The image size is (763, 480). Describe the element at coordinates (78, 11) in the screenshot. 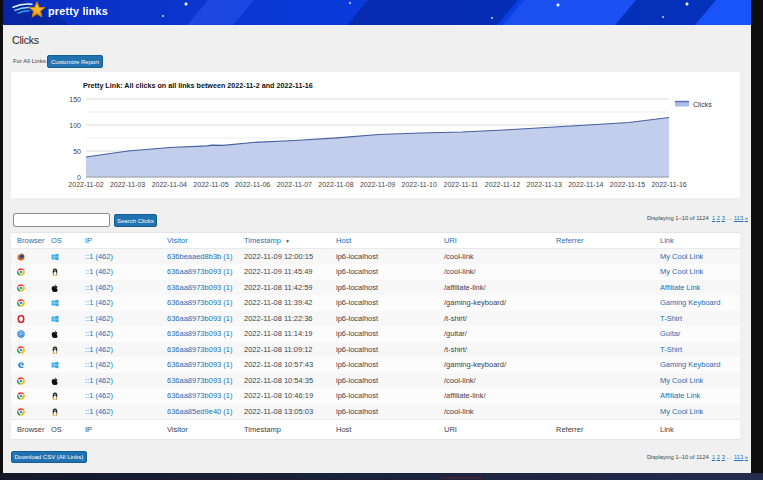

I see `svg-text: pretty links` at that location.